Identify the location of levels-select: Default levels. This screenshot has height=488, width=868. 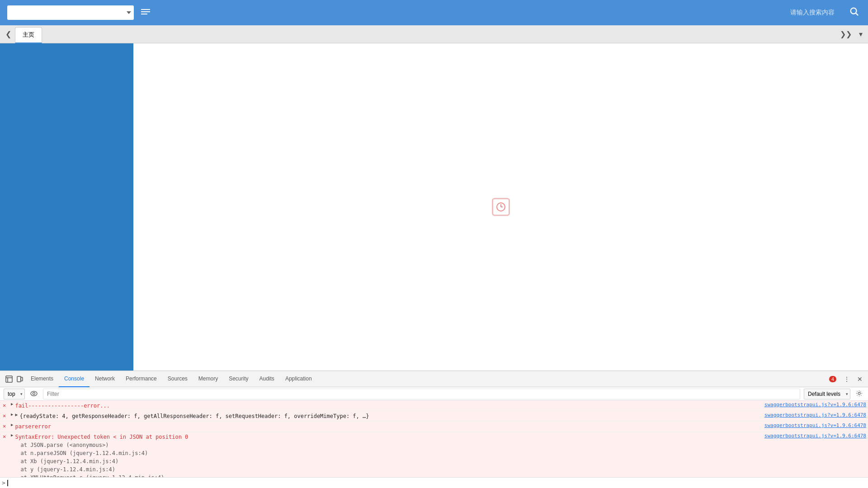
(827, 394).